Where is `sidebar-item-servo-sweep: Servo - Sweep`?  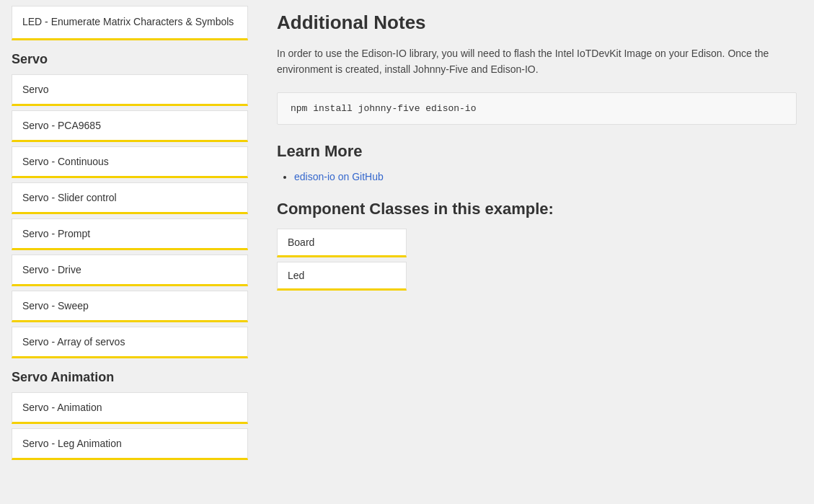
sidebar-item-servo-sweep: Servo - Sweep is located at coordinates (130, 306).